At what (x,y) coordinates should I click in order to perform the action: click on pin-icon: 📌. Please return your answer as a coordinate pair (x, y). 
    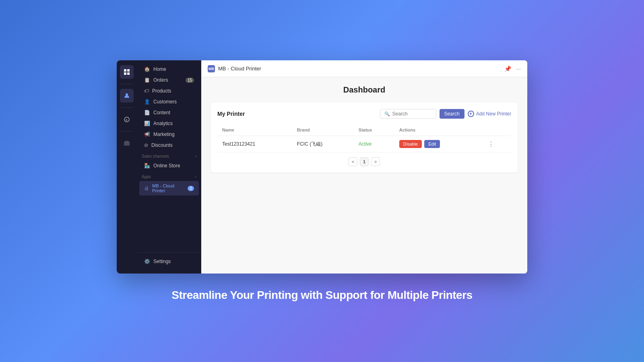
    Looking at the image, I should click on (508, 69).